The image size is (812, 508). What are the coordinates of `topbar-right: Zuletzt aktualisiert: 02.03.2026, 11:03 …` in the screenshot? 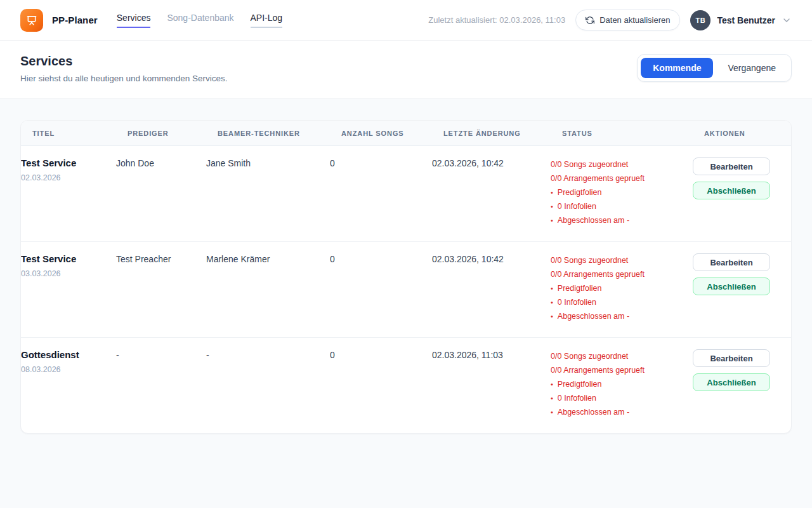 It's located at (610, 20).